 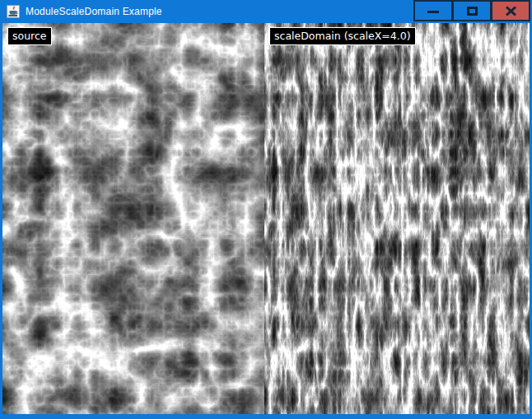 I want to click on scale-domain-label: scaleDomain (scaleX=4.0), so click(x=343, y=36).